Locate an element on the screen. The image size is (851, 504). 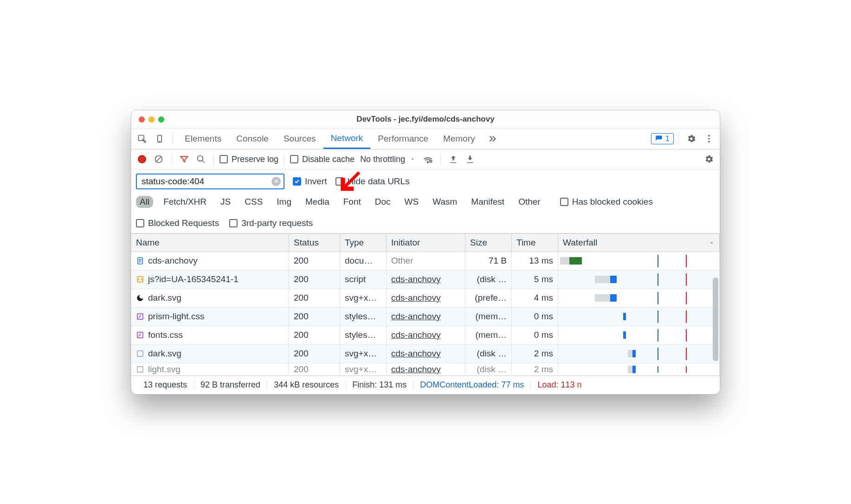
type-js: JS is located at coordinates (226, 202).